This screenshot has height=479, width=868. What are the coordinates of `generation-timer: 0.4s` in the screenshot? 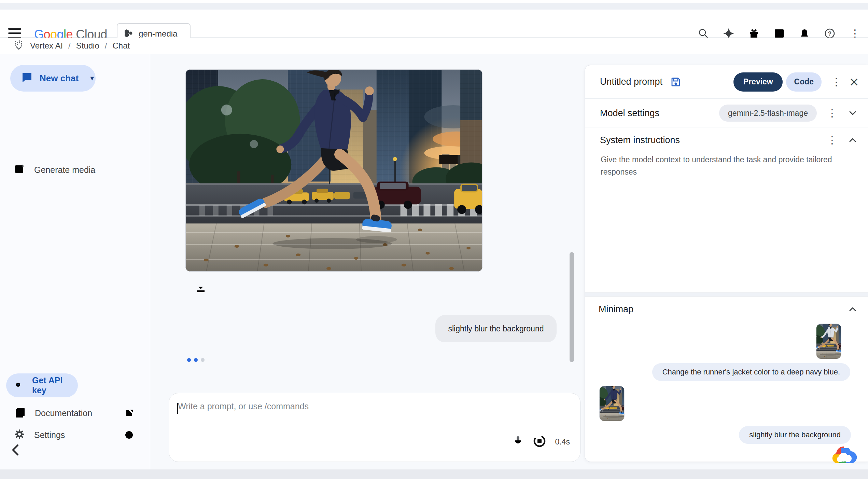 It's located at (563, 442).